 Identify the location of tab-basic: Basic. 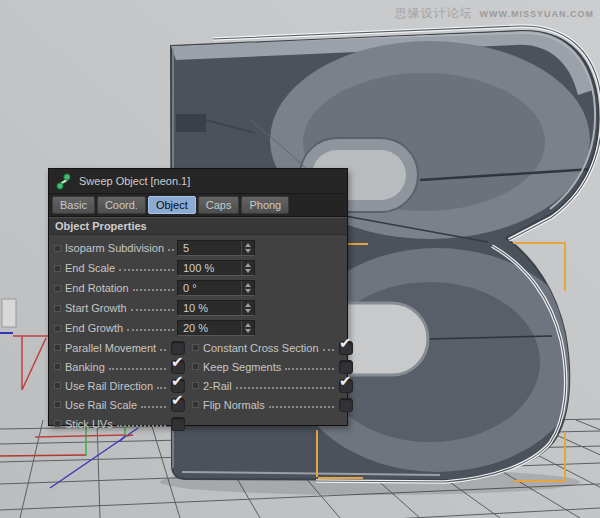
(74, 205).